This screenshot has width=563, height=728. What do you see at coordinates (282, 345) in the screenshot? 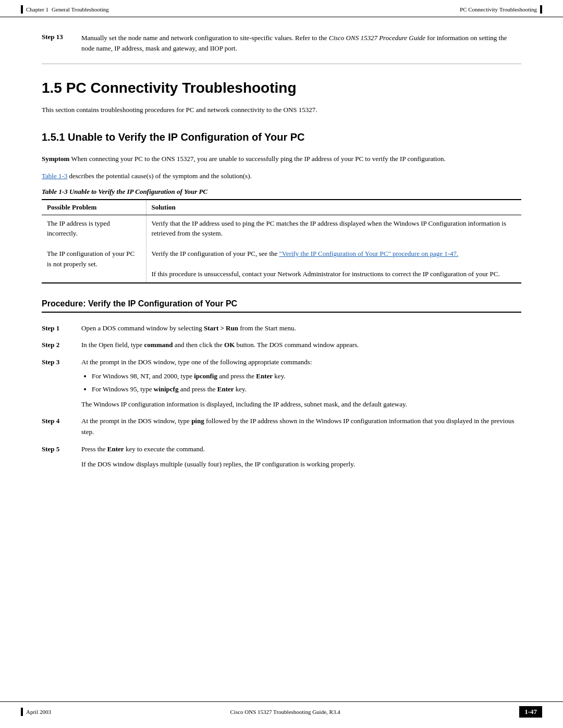
I see `step-2-row: Step 2 In the Open field, type command a…` at bounding box center [282, 345].